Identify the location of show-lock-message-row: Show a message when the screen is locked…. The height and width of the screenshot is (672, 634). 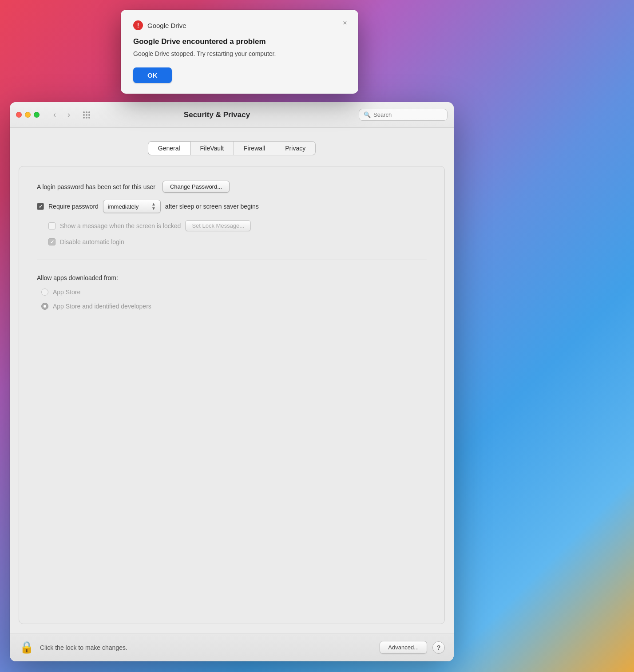
(238, 225).